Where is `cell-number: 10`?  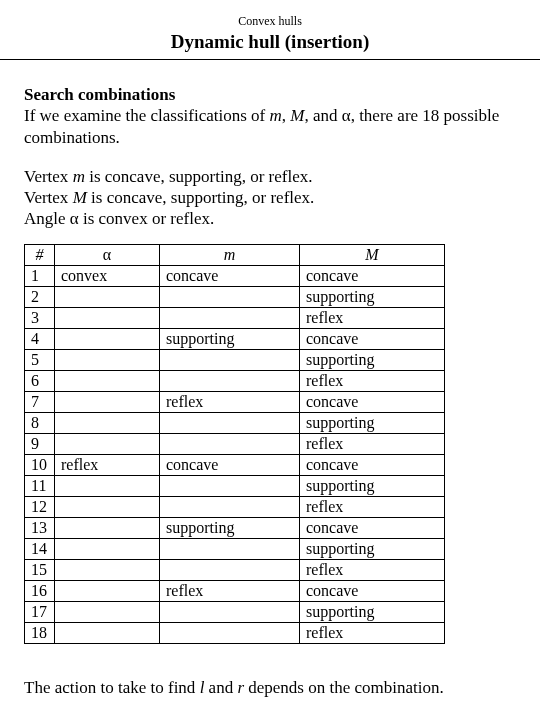
cell-number: 10 is located at coordinates (40, 464).